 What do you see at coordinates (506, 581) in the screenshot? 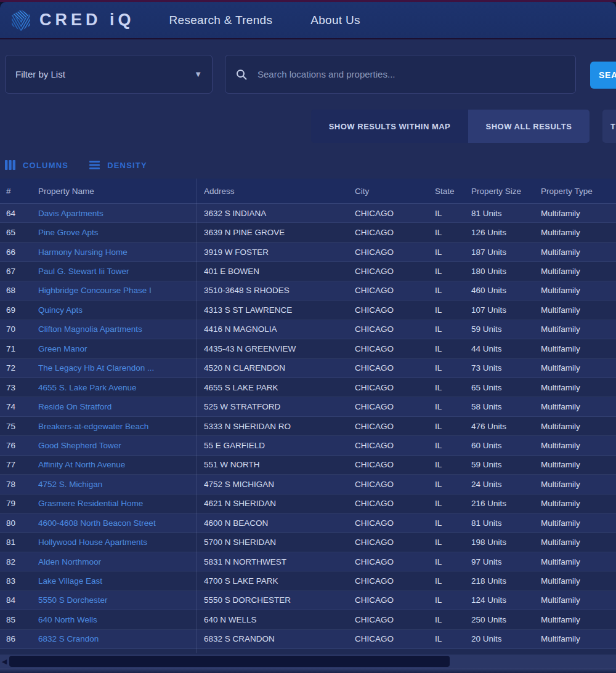
I see `property-size-cell: 218 Units` at bounding box center [506, 581].